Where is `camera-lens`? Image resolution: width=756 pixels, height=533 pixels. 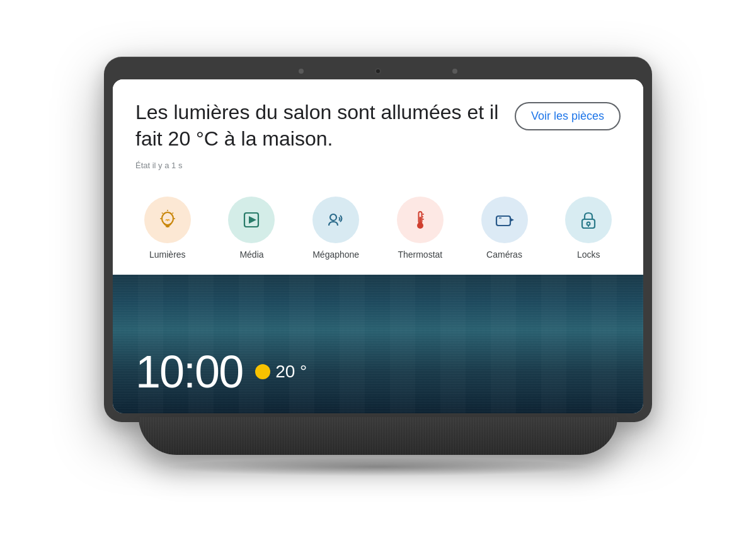
camera-lens is located at coordinates (378, 71).